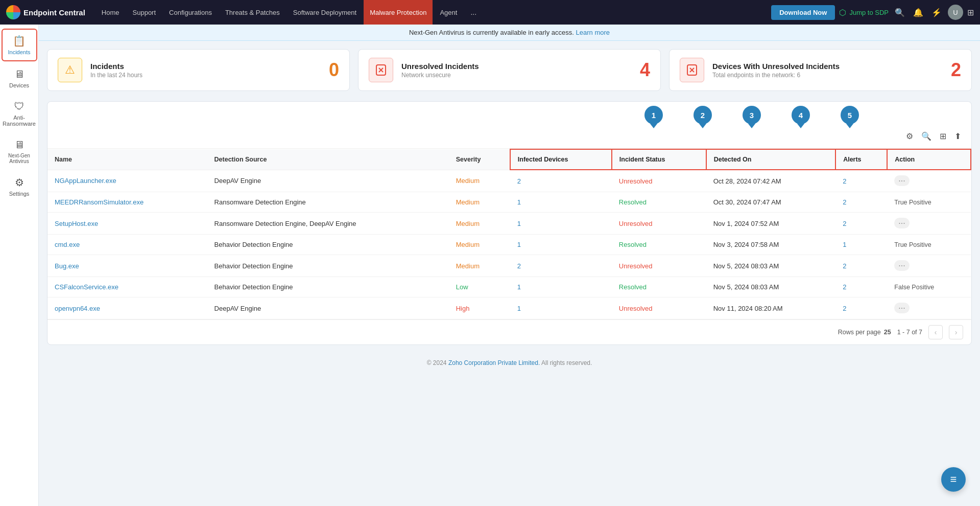 This screenshot has width=980, height=506. Describe the element at coordinates (636, 266) in the screenshot. I see `status-badge: Unresolved` at that location.